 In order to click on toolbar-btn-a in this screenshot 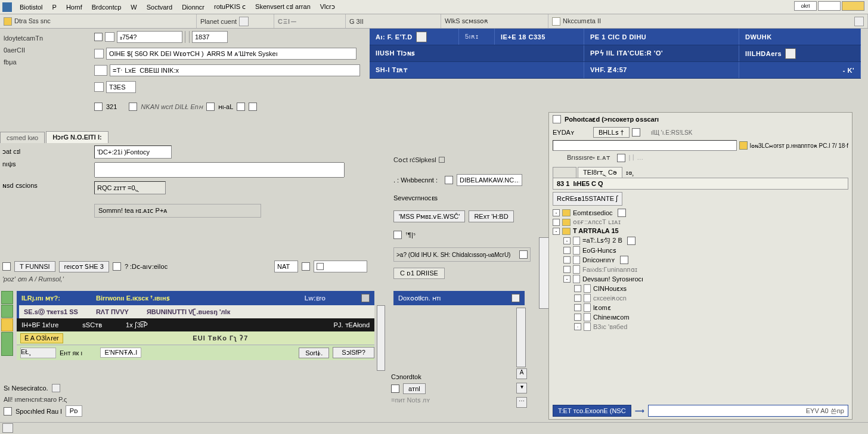, I will do `click(244, 21)`.